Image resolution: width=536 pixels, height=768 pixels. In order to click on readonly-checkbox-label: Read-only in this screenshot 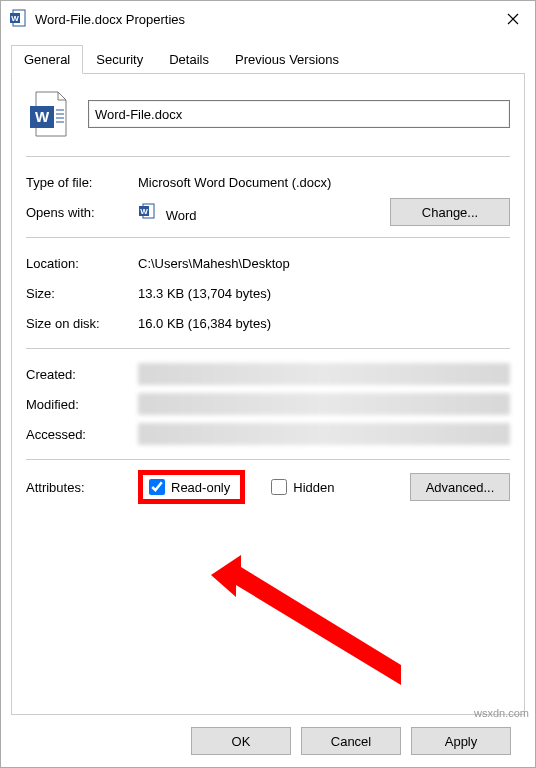, I will do `click(190, 487)`.